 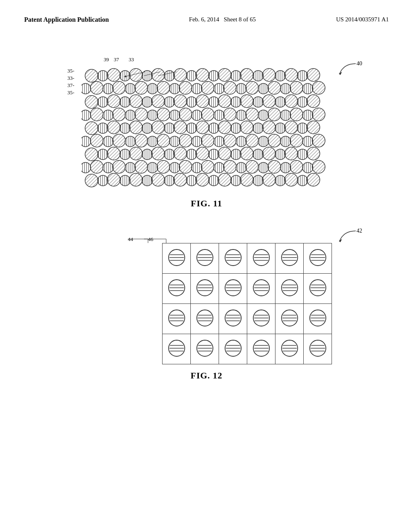 I want to click on table-row, so click(x=247, y=349).